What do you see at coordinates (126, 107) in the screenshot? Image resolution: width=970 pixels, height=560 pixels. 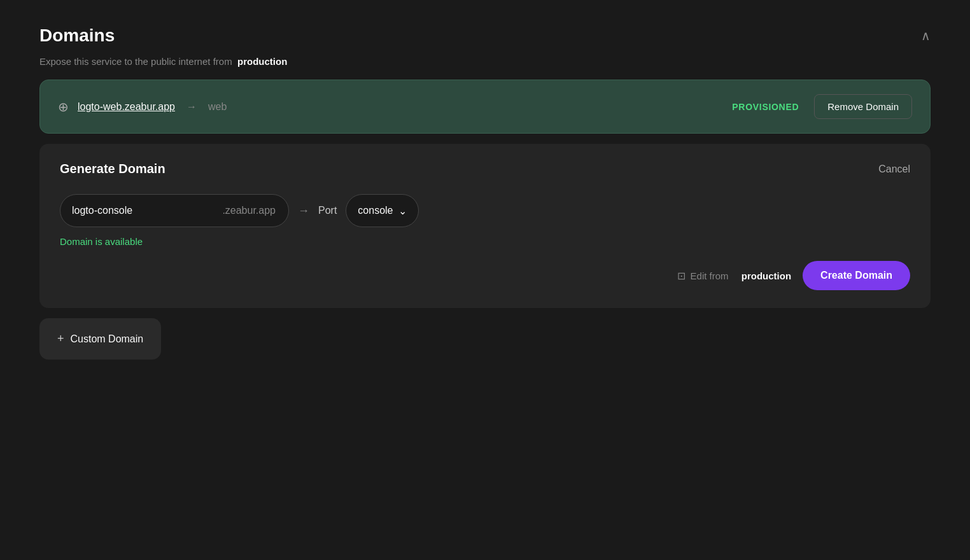 I see `domain-link: logto-web.zeabur.app` at bounding box center [126, 107].